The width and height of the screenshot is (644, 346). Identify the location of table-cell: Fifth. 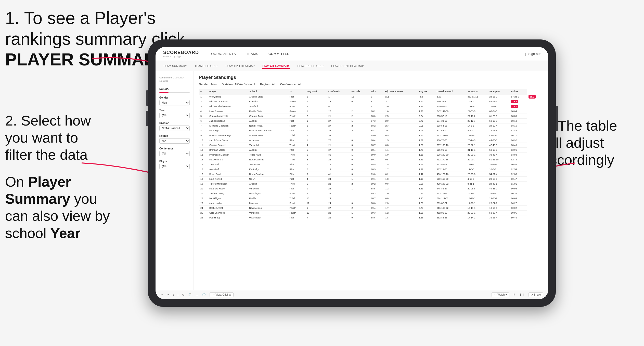
(297, 141).